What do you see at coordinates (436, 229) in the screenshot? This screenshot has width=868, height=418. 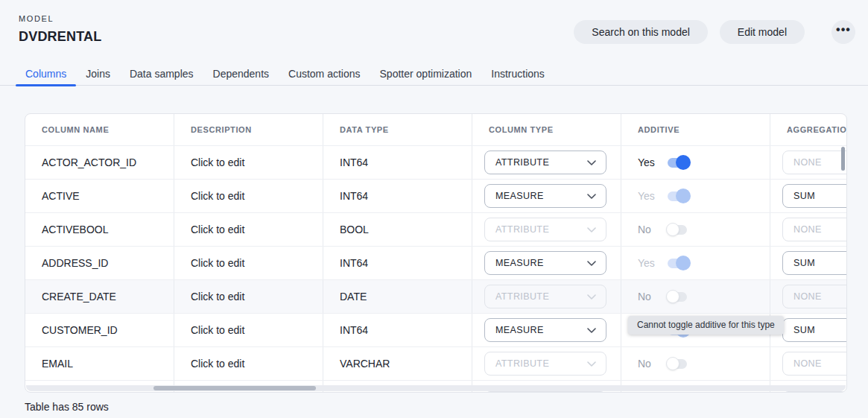 I see `table-row: ACTIVEBOOL Click to edit BOOL ATTRIBUTE …` at bounding box center [436, 229].